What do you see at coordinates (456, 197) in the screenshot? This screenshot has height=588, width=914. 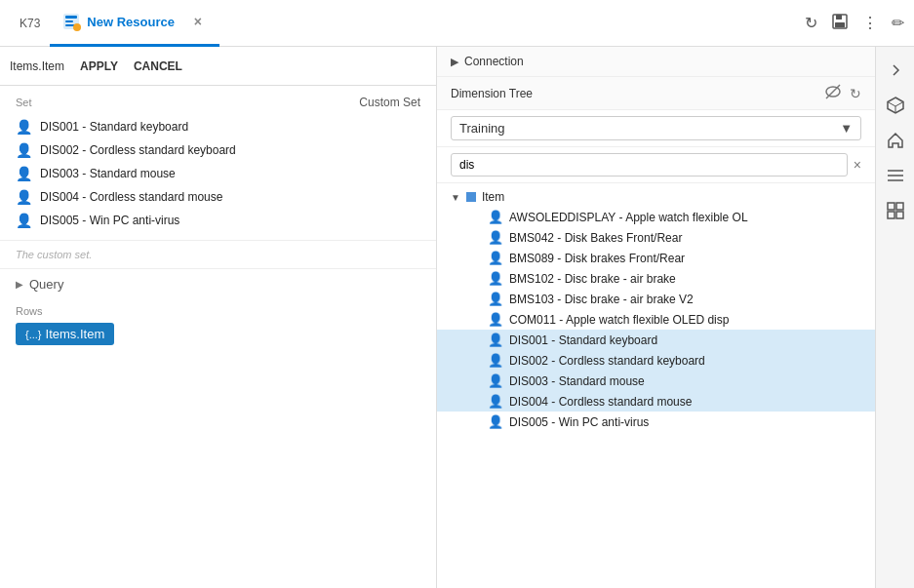 I see `tree-expand-icon: ▼` at bounding box center [456, 197].